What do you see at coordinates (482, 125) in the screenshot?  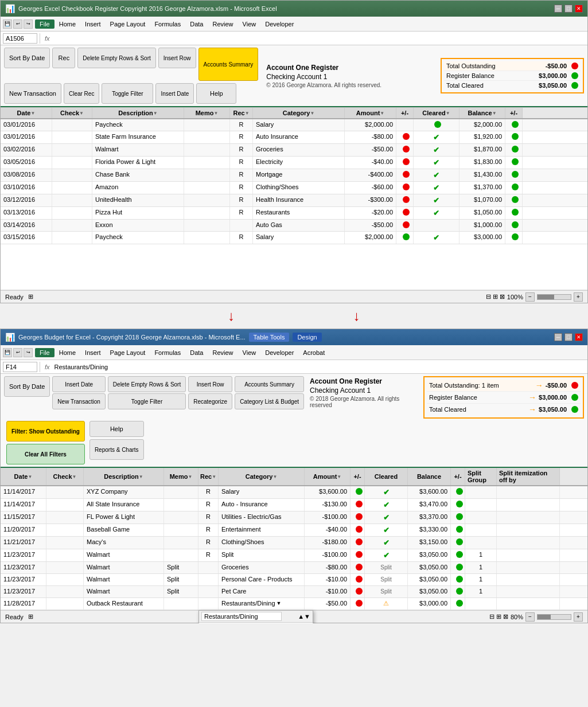 I see `cell-balance: $2,000.00` at bounding box center [482, 125].